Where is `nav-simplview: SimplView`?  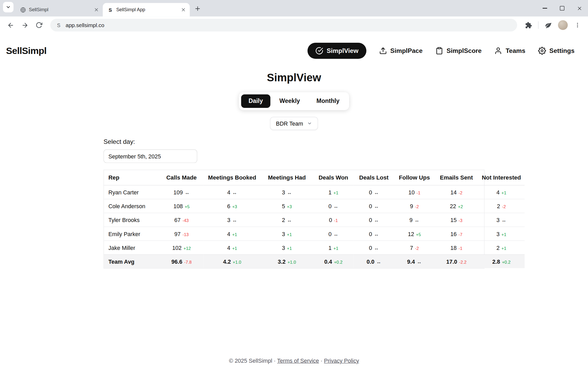
nav-simplview: SimplView is located at coordinates (337, 51).